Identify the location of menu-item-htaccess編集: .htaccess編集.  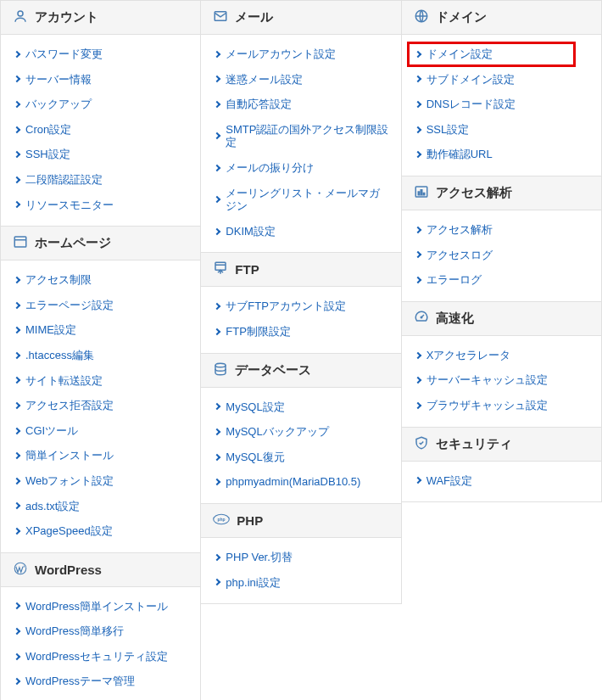
(100, 356).